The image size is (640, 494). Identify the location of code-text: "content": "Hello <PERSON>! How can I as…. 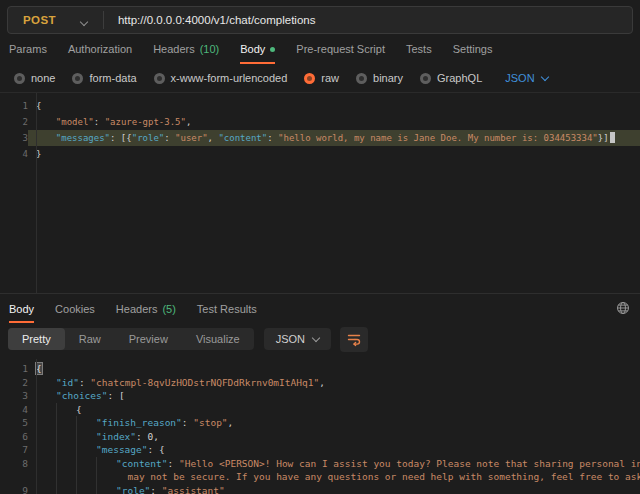
(334, 464).